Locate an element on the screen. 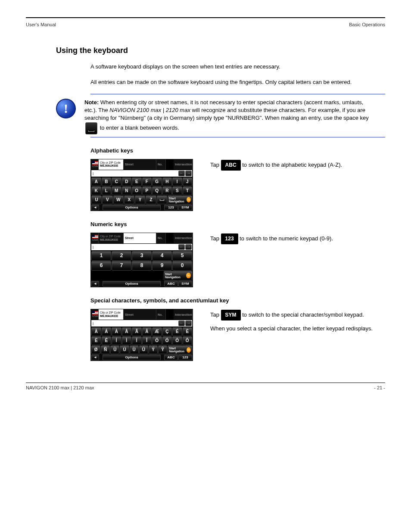 The width and height of the screenshot is (411, 532). key-4: 4 is located at coordinates (162, 256).